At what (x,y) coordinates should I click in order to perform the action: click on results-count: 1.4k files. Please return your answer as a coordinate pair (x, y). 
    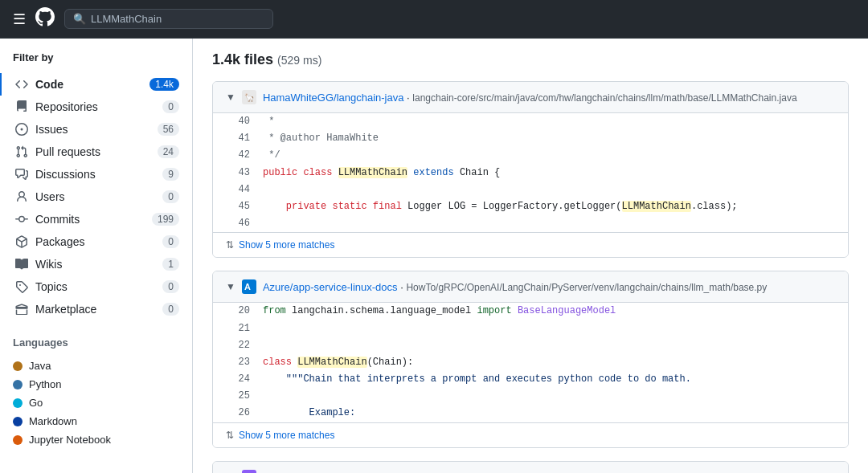
    Looking at the image, I should click on (243, 59).